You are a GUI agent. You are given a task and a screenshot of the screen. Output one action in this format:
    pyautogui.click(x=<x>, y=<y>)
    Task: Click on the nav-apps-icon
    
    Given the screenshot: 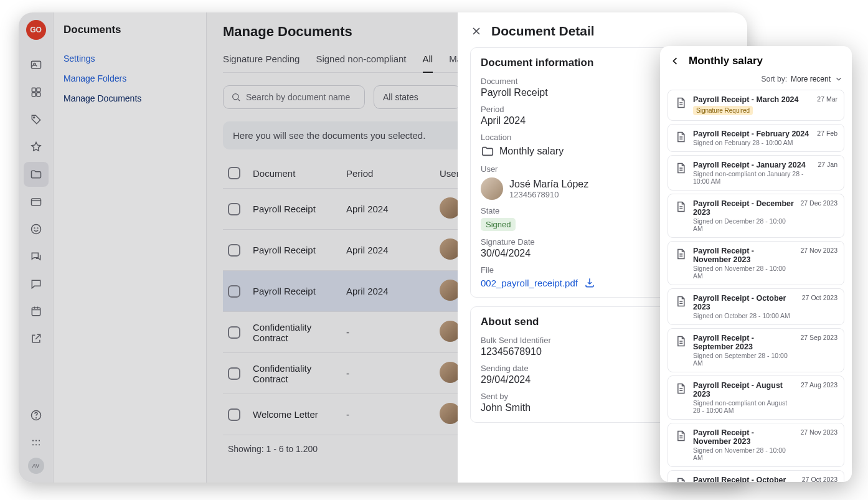 What is the action you would take?
    pyautogui.click(x=36, y=92)
    